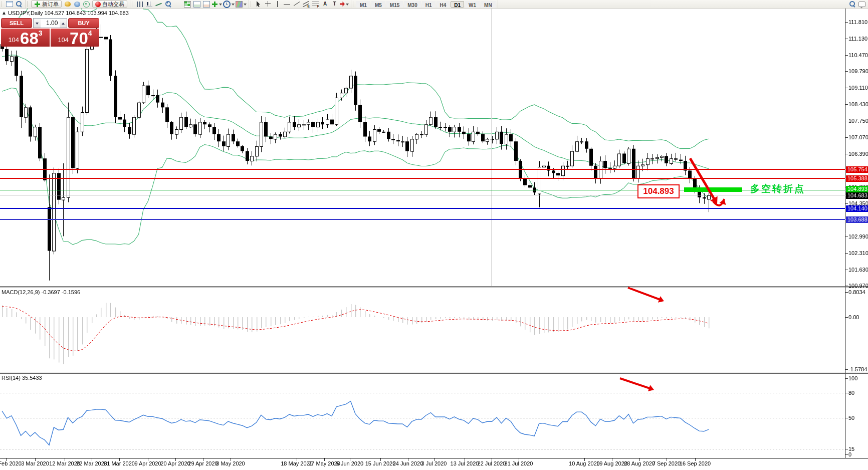 The height and width of the screenshot is (470, 868). I want to click on resistance-badge-2: 105.388, so click(857, 178).